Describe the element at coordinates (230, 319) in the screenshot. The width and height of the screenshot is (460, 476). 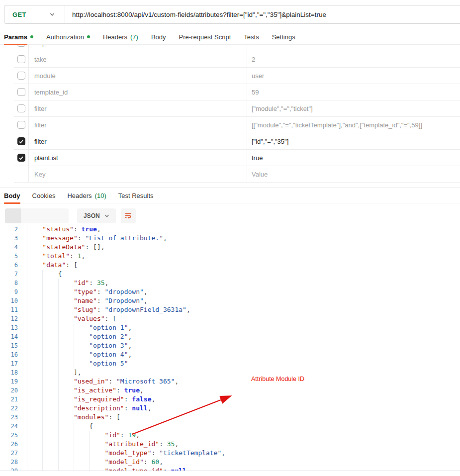
I see `code-line: 12 "values": [` at that location.